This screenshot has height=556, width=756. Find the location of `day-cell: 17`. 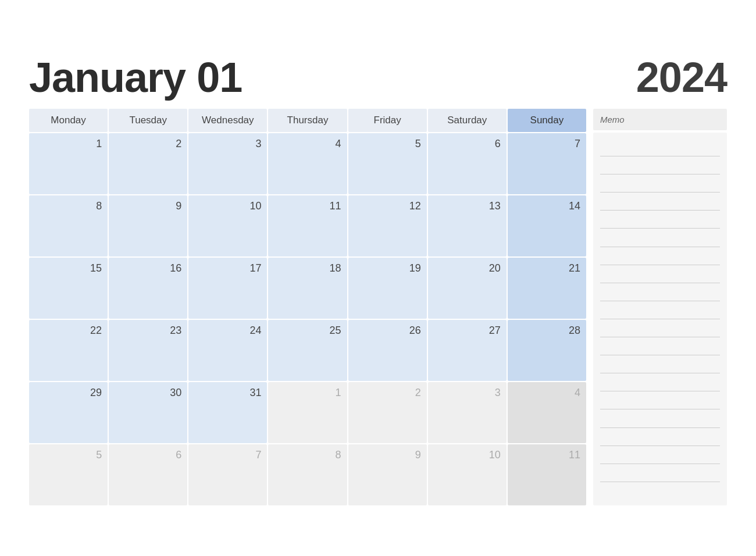

day-cell: 17 is located at coordinates (228, 288).